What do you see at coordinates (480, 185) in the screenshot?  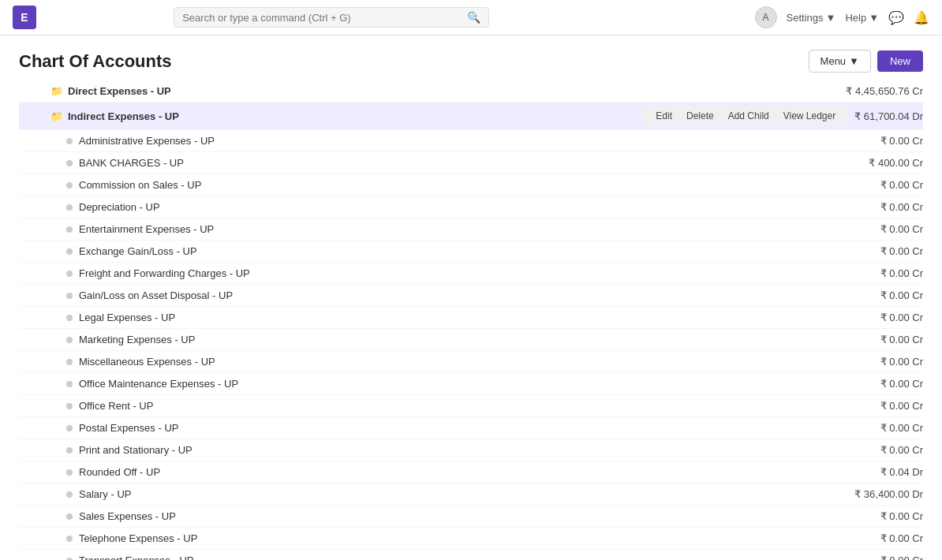 I see `account-name: Commission on Sales - UP` at bounding box center [480, 185].